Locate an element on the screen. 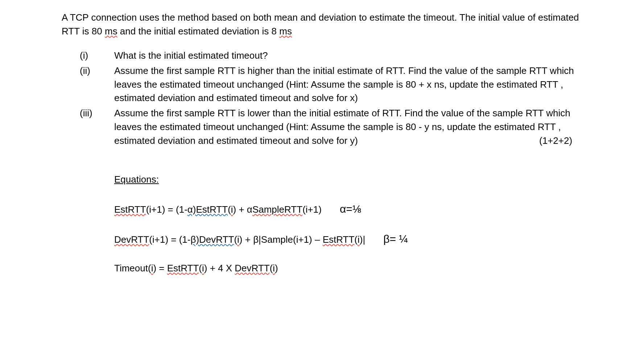 This screenshot has width=644, height=350. equation-estrtt: EstRTT(i+1) = (1-α)EstRTT(i) + αSampleRT… is located at coordinates (348, 209).